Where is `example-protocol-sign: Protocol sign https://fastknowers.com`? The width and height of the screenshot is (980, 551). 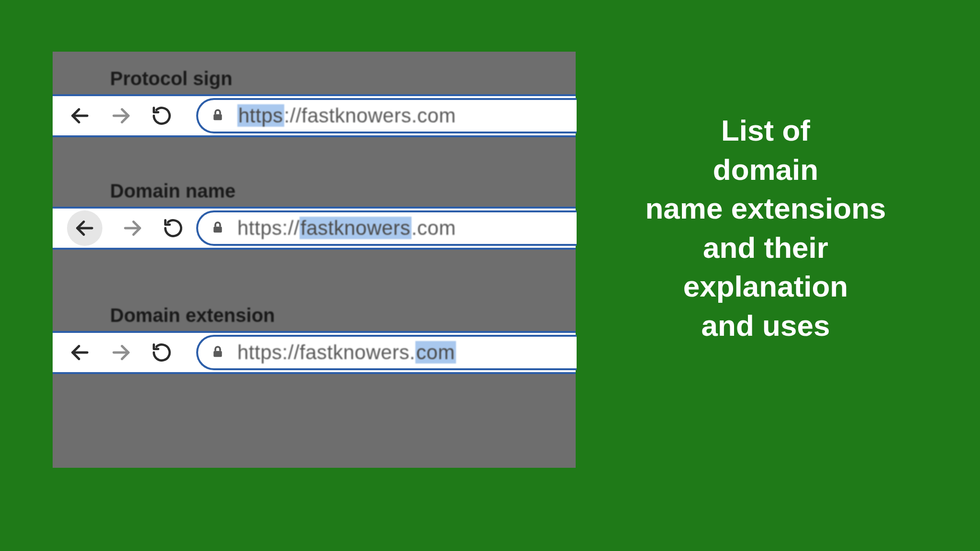 example-protocol-sign: Protocol sign https://fastknowers.com is located at coordinates (314, 95).